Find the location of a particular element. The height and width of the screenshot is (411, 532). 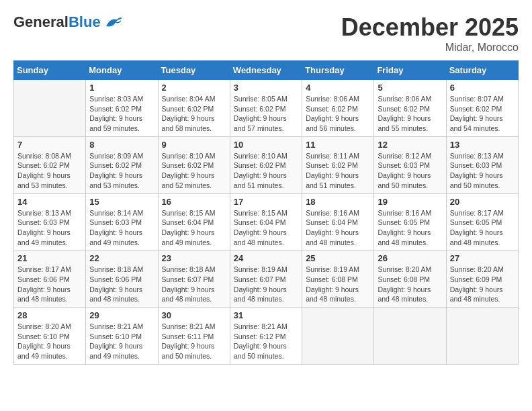

col-header-saturday: Saturday is located at coordinates (482, 71).